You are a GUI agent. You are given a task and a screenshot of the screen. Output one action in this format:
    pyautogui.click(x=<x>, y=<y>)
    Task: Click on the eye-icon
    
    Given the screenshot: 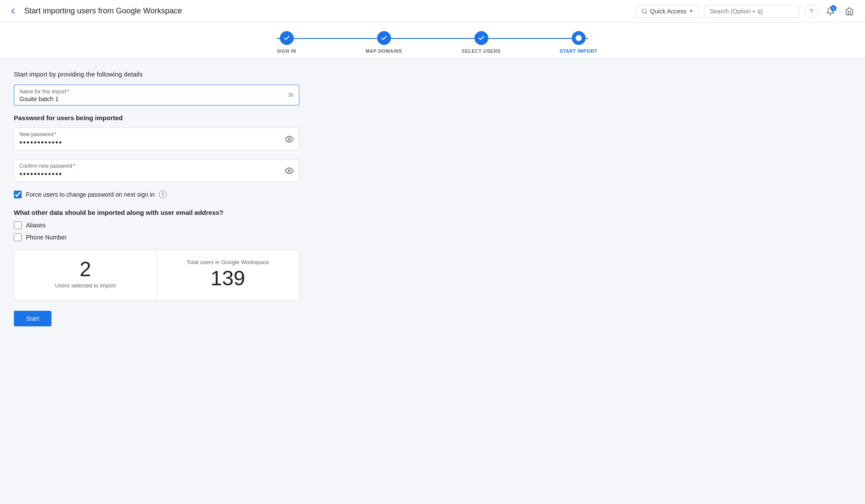 What is the action you would take?
    pyautogui.click(x=289, y=139)
    